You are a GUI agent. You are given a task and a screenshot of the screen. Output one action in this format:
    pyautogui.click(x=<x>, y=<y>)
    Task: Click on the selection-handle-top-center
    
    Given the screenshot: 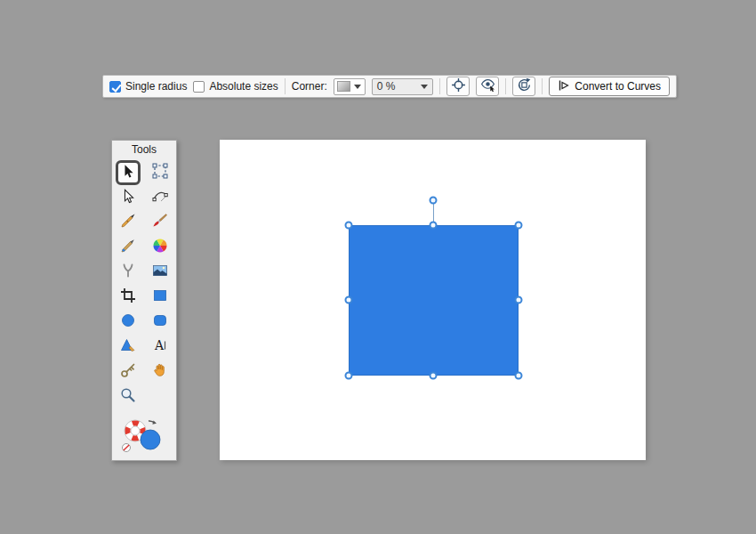 What is the action you would take?
    pyautogui.click(x=434, y=226)
    